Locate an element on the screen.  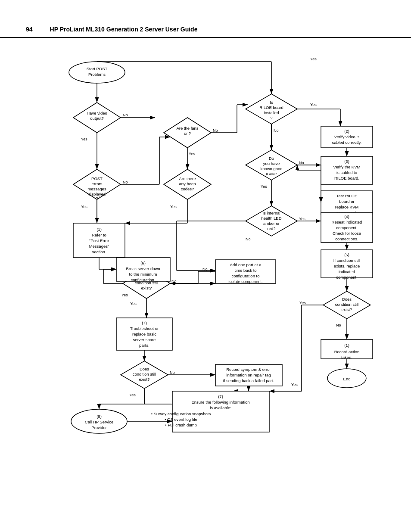
svg-text: parts. is located at coordinates (144, 345).